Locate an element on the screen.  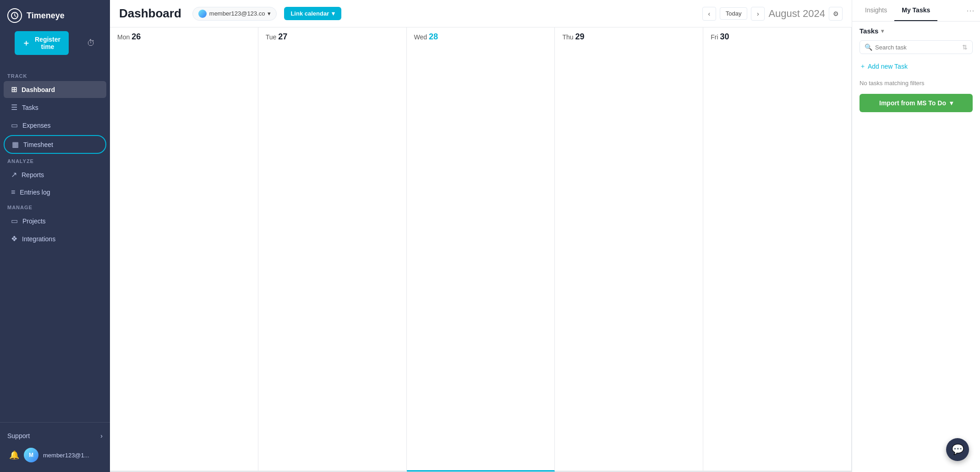
month-year-title: August 2024 is located at coordinates (797, 14).